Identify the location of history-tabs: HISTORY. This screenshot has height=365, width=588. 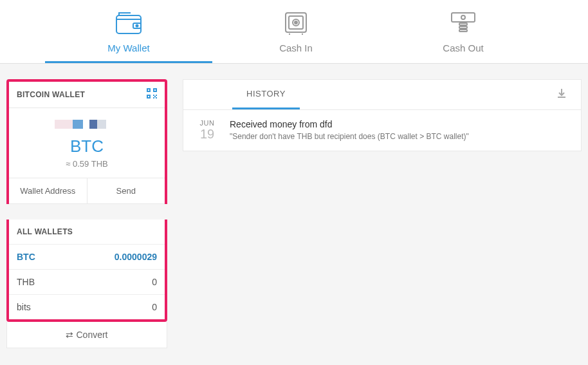
(266, 95).